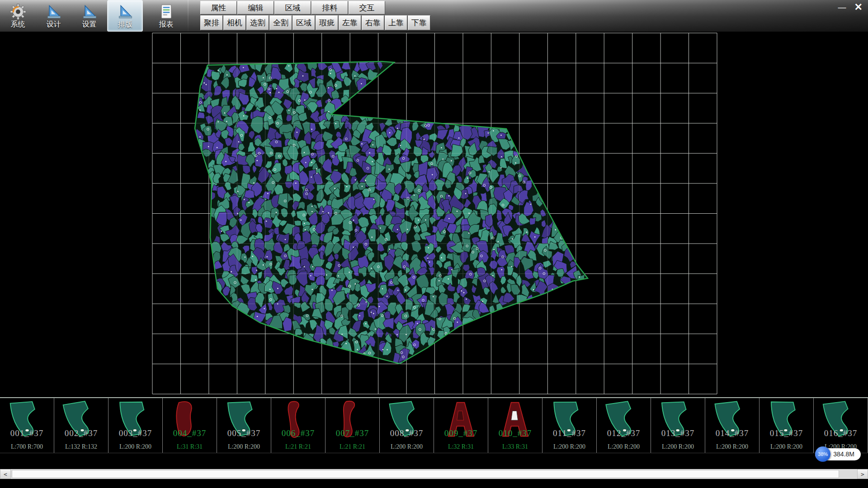  What do you see at coordinates (54, 24) in the screenshot?
I see `main-toolbar-label: 设计` at bounding box center [54, 24].